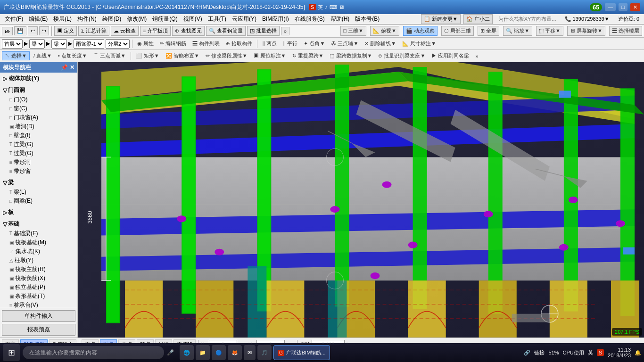 The height and width of the screenshot is (362, 644). I want to click on menu-view: 视图(V), so click(193, 19).